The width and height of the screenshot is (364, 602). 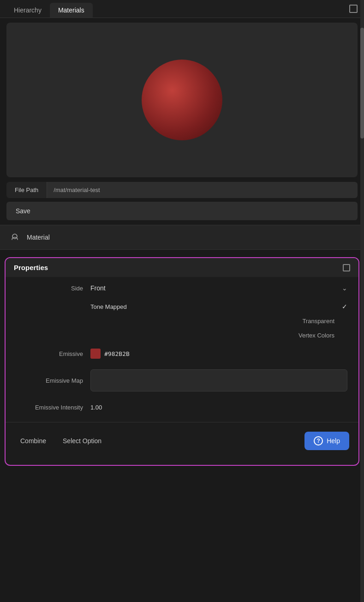 I want to click on divider, so click(x=182, y=422).